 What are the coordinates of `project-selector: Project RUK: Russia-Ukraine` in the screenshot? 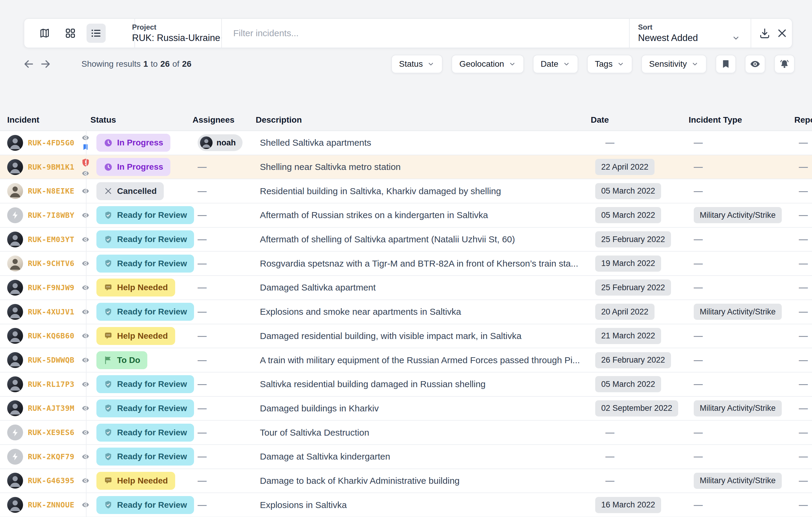 It's located at (173, 33).